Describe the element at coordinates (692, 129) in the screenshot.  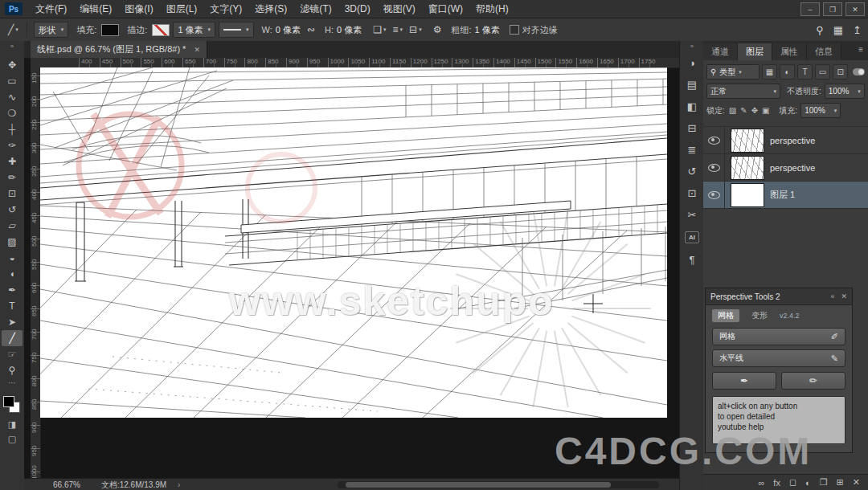
I see `libraries-panel-icon: ⊟` at that location.